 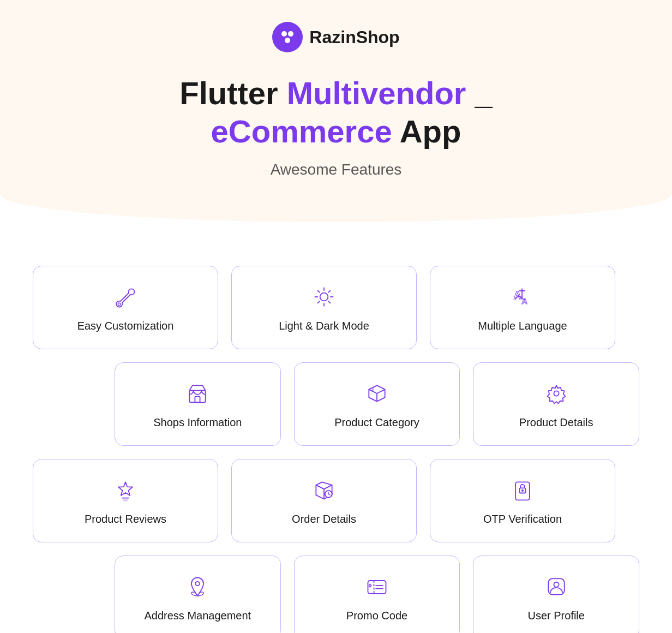 What do you see at coordinates (324, 490) in the screenshot?
I see `box-clock-icon` at bounding box center [324, 490].